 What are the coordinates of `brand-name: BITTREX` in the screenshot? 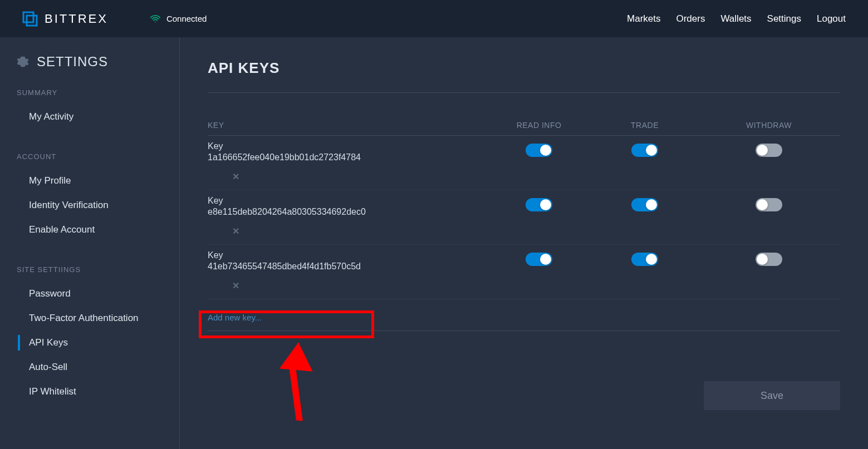 It's located at (76, 19).